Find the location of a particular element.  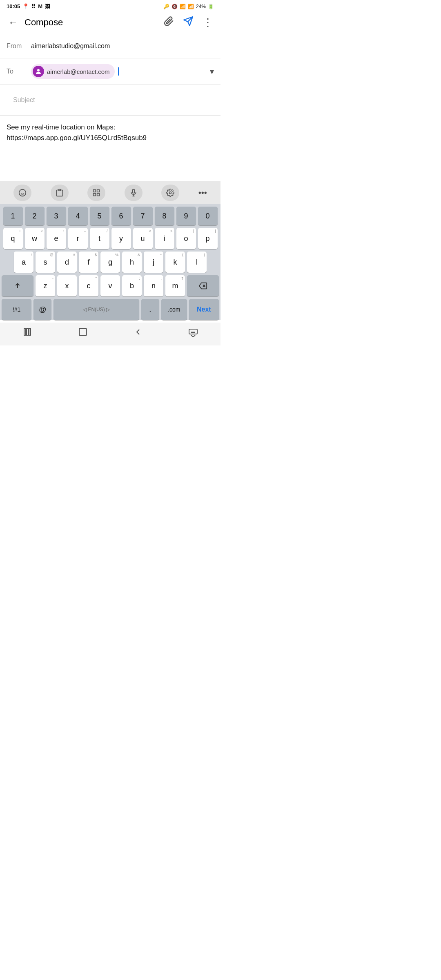

dots-icon: ⠿ is located at coordinates (33, 7).